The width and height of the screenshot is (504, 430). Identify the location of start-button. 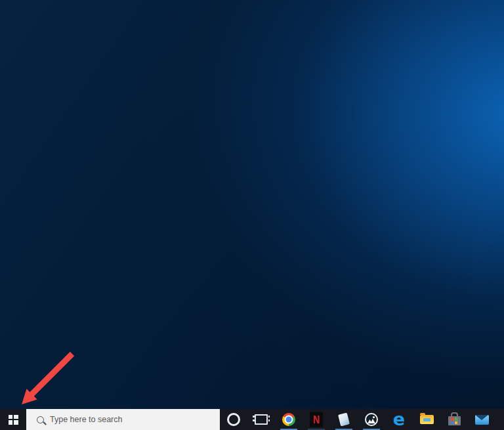
(13, 419).